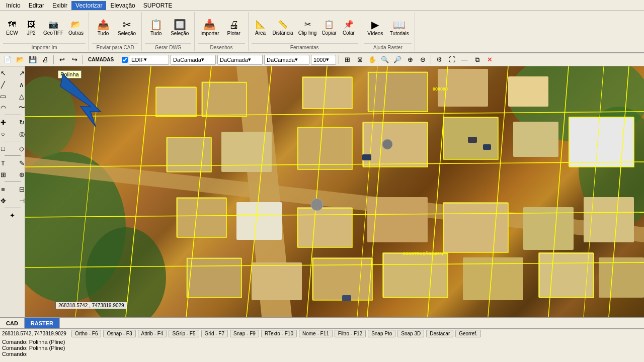 The image size is (644, 362). What do you see at coordinates (6, 96) in the screenshot?
I see `tool-rect: ▭` at bounding box center [6, 96].